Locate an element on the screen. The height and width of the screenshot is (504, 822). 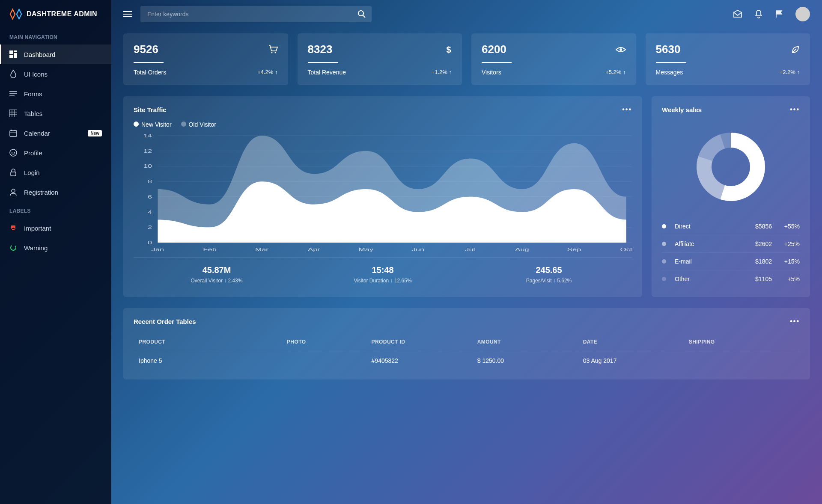
cart-icon is located at coordinates (273, 50).